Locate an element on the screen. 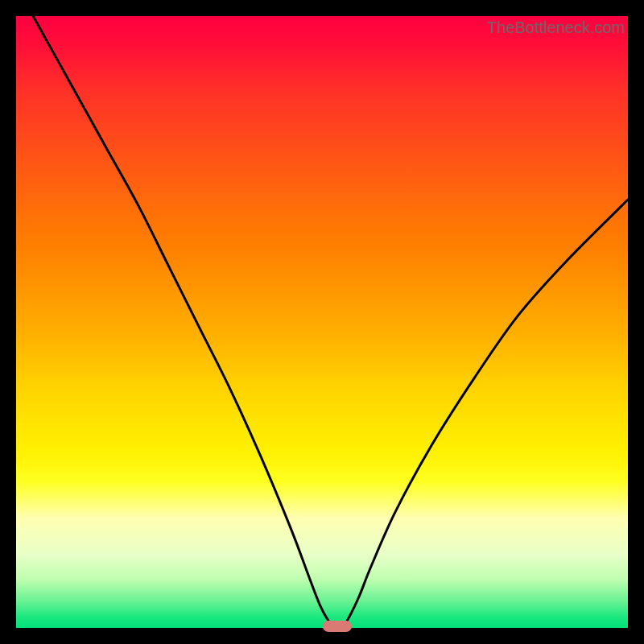  optimal-indicator is located at coordinates (337, 626).